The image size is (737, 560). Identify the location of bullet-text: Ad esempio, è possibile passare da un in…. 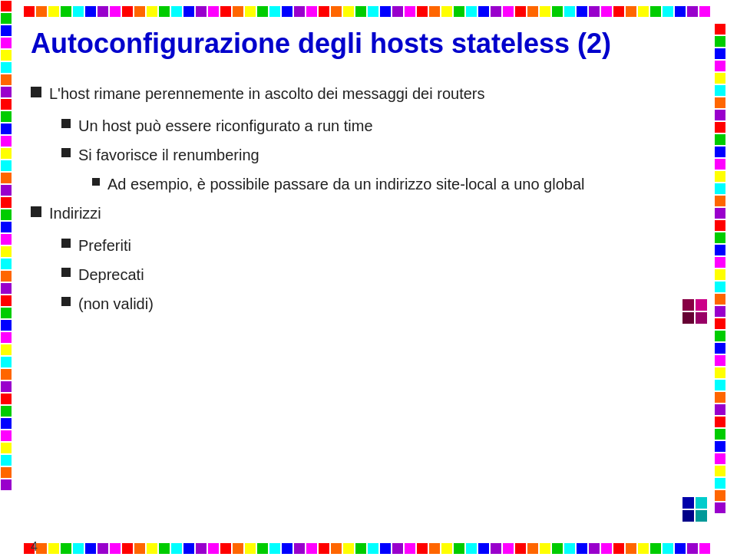
(405, 184).